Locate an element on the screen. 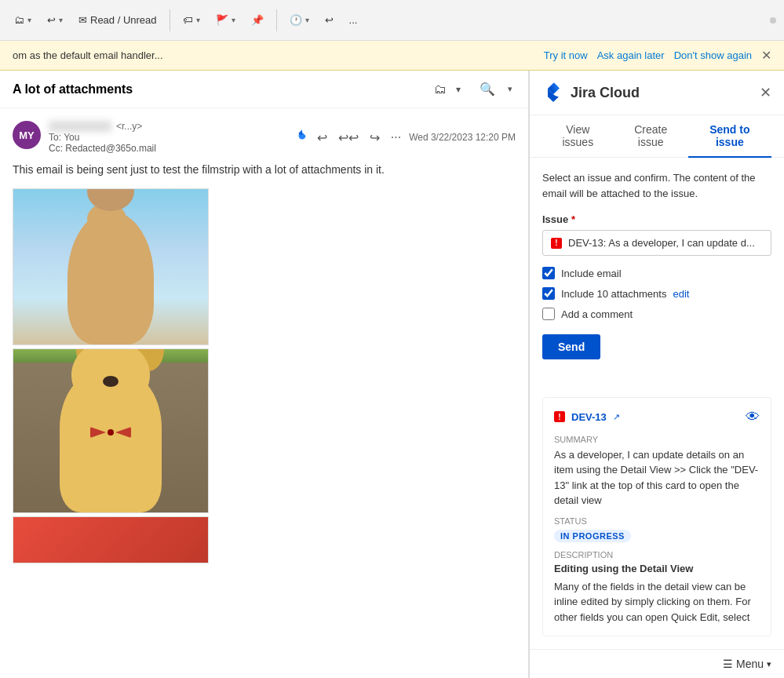 This screenshot has width=784, height=678. reply-all-email-button: ↩↩ is located at coordinates (348, 138).